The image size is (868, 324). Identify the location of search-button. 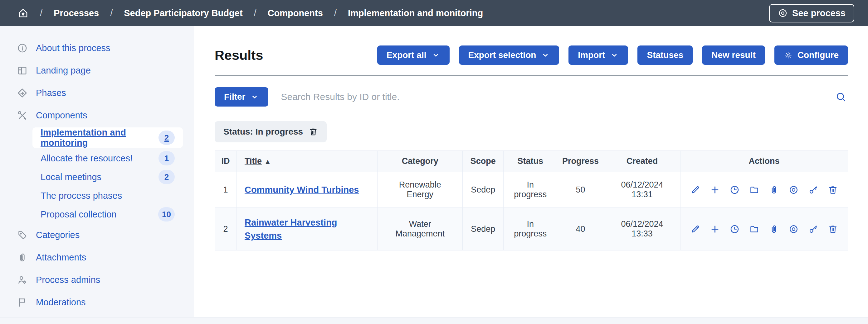
(841, 97).